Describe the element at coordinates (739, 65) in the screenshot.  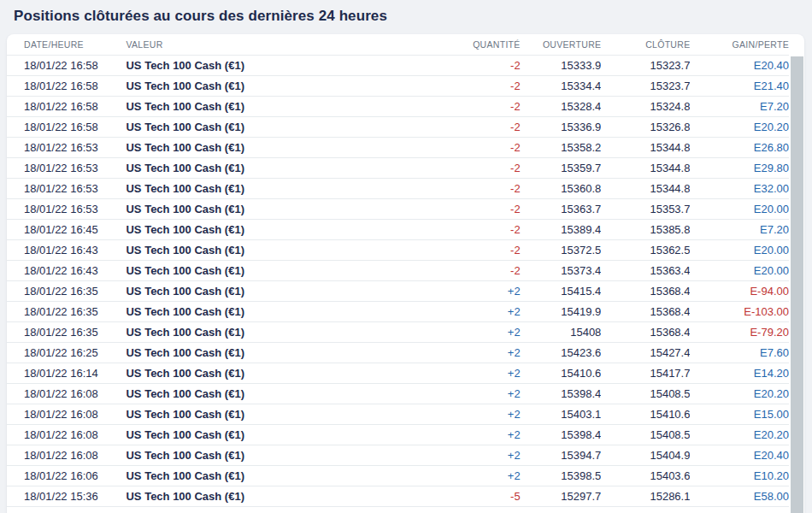
I see `cell-gain-perte: E20.40` at that location.